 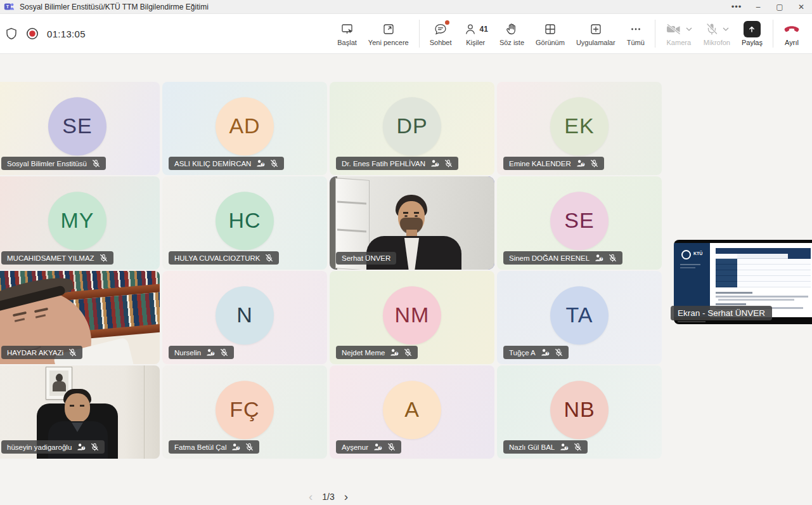 What do you see at coordinates (579, 315) in the screenshot?
I see `avatar: TA` at bounding box center [579, 315].